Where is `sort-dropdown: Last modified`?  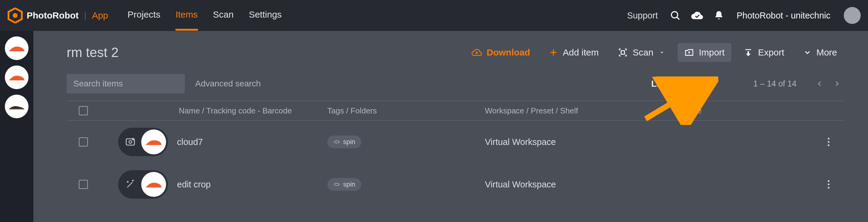
sort-dropdown: Last modified is located at coordinates (685, 84).